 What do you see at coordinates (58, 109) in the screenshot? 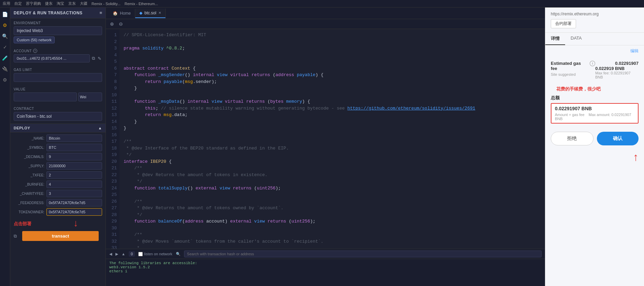
I see `contract-label: CONTRACT` at bounding box center [58, 109].